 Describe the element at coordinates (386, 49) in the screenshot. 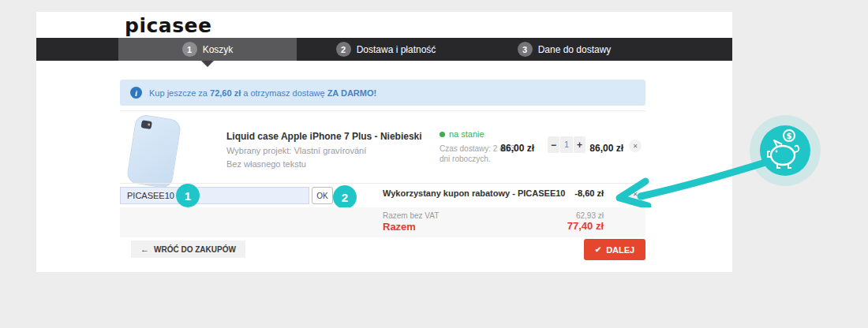

I see `tab-delivery-payment: 2 Dostawa i płatność` at that location.